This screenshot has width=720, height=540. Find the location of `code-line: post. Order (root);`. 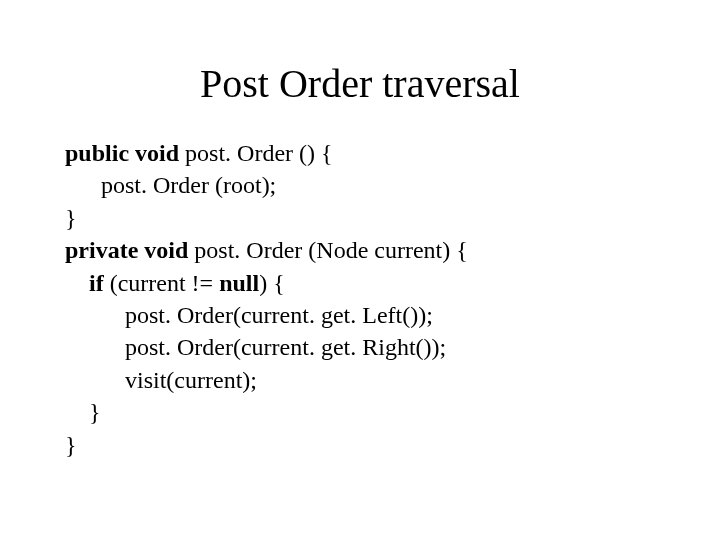

code-line: post. Order (root); is located at coordinates (372, 185).